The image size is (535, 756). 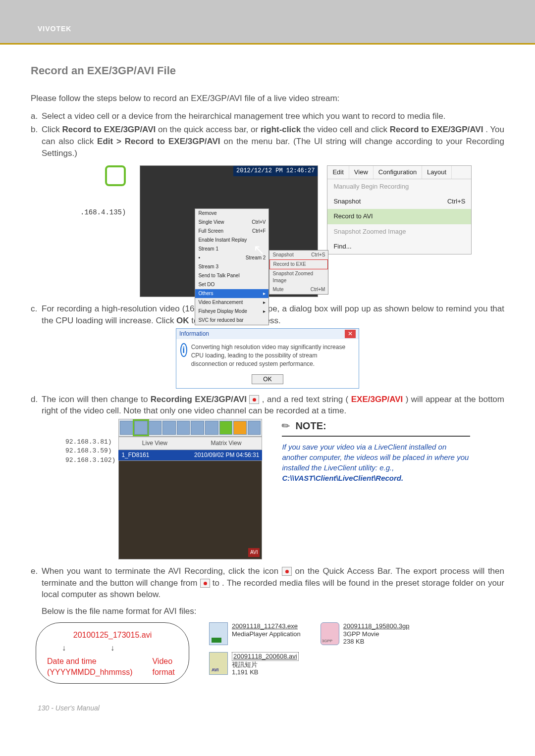 What do you see at coordinates (362, 172) in the screenshot?
I see `tab-view: View` at bounding box center [362, 172].